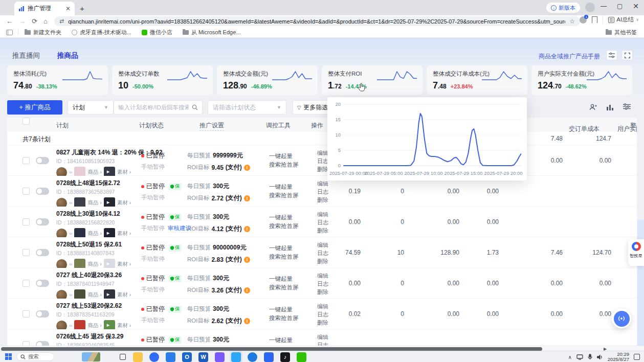  What do you see at coordinates (9, 21) in the screenshot?
I see `back-button: ←` at bounding box center [9, 21].